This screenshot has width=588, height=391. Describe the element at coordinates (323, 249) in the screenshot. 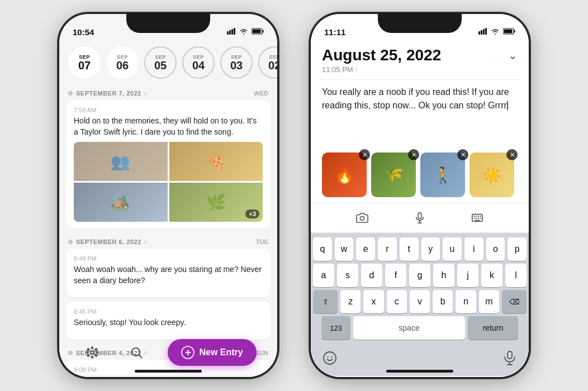

I see `key-q: q` at that location.